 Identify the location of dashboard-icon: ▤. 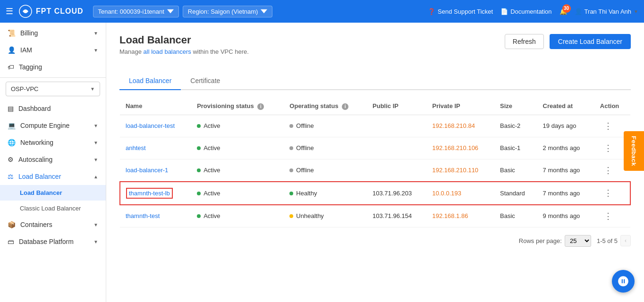
(10, 109).